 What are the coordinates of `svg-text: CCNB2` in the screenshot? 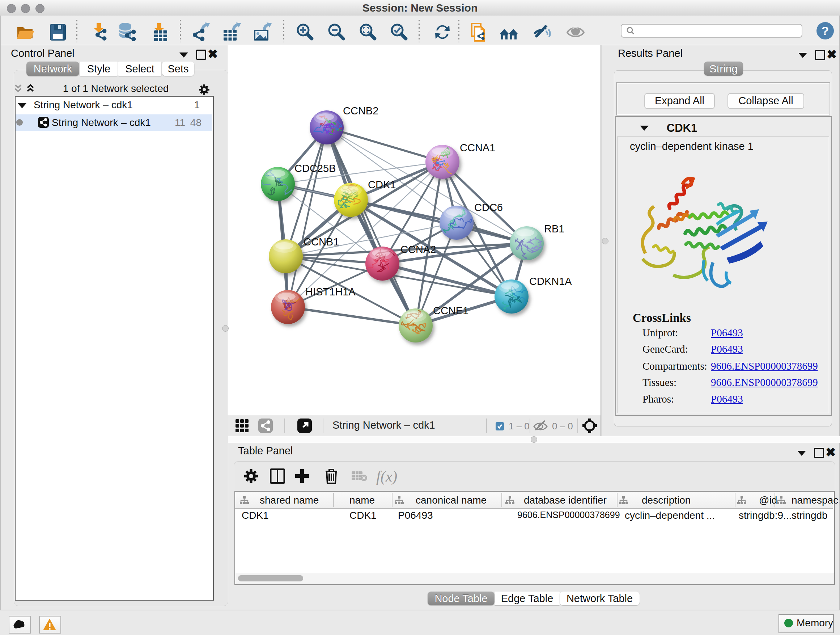 It's located at (361, 111).